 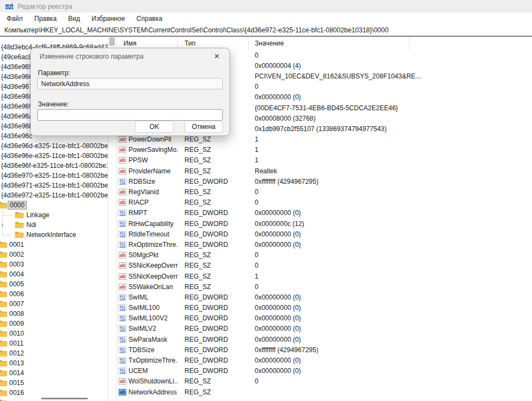 I want to click on tree-item: 0002, so click(x=54, y=255).